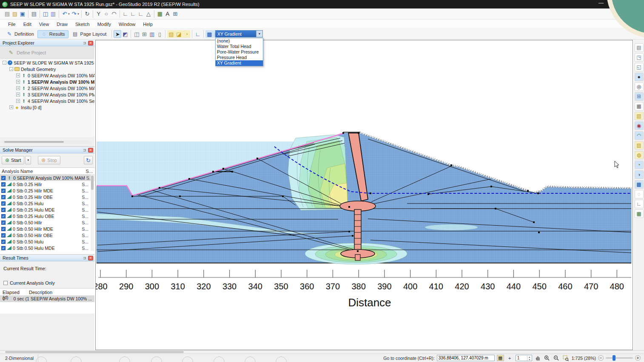 This screenshot has width=644, height=362. What do you see at coordinates (175, 14) in the screenshot?
I see `insert-table-icon: ⊞` at bounding box center [175, 14].